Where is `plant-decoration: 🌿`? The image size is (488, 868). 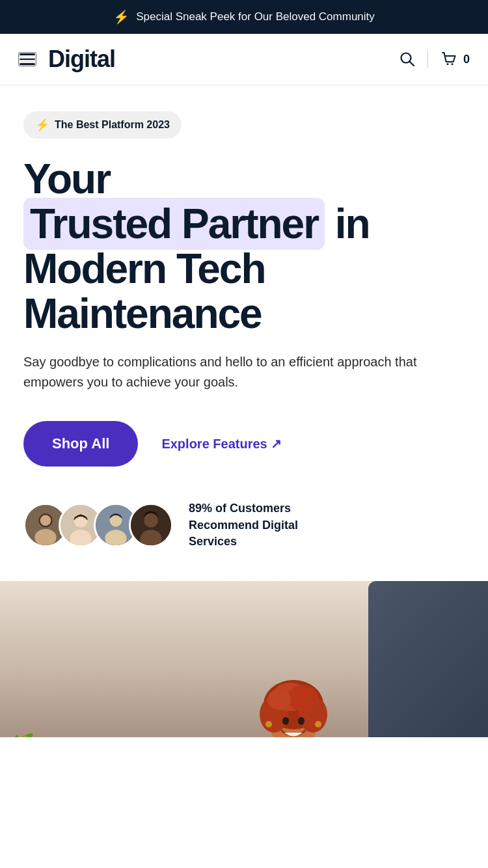
plant-decoration: 🌿 is located at coordinates (19, 735).